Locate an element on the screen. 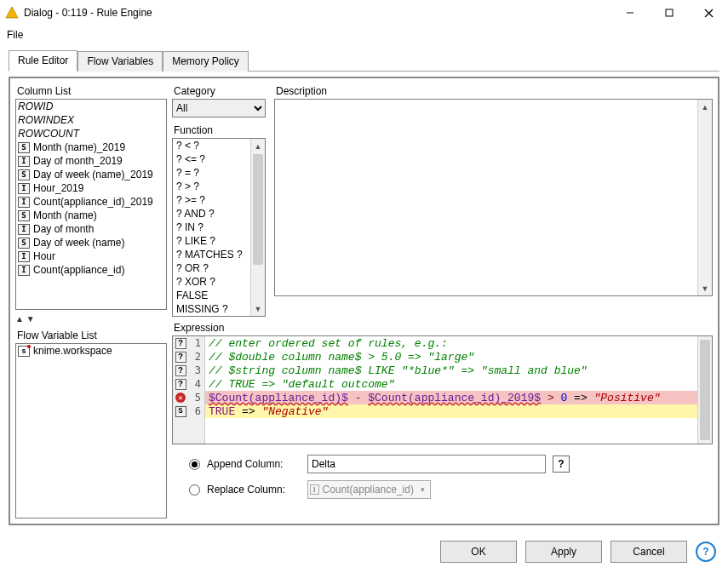 Image resolution: width=728 pixels, height=573 pixels. tab-flow-variables: Flow Variables is located at coordinates (120, 61).